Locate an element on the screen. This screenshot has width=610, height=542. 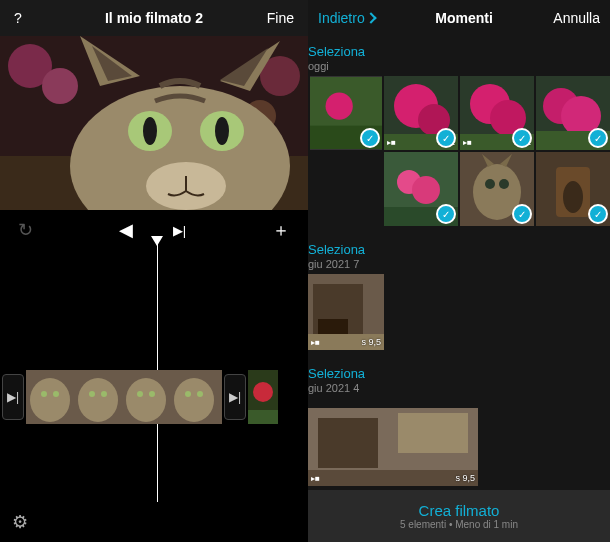
section-header: Seleziona oggi is located at coordinates (459, 56).